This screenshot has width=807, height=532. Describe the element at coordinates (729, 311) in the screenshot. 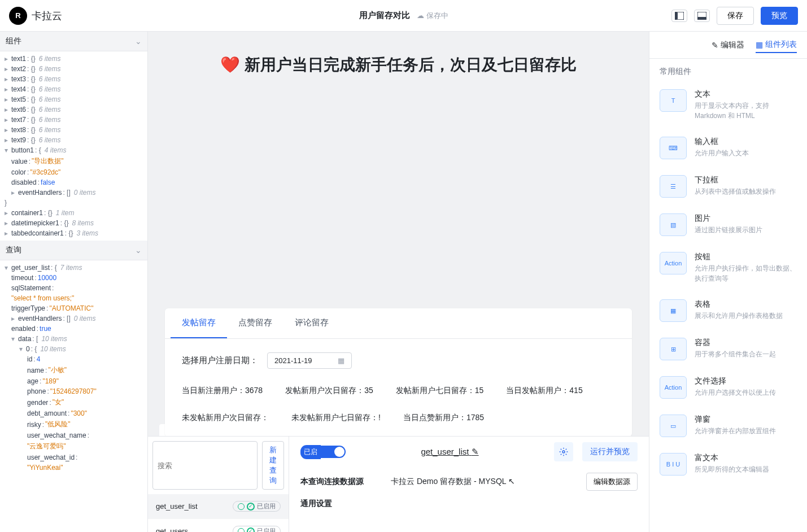

I see `component-item: ▦ 表格 展示和允许用户操作表格数据` at that location.